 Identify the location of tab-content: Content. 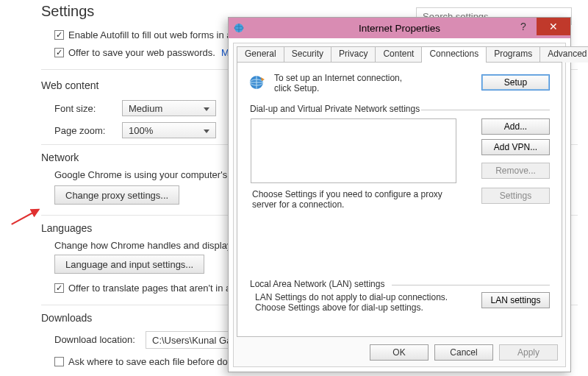
(398, 54).